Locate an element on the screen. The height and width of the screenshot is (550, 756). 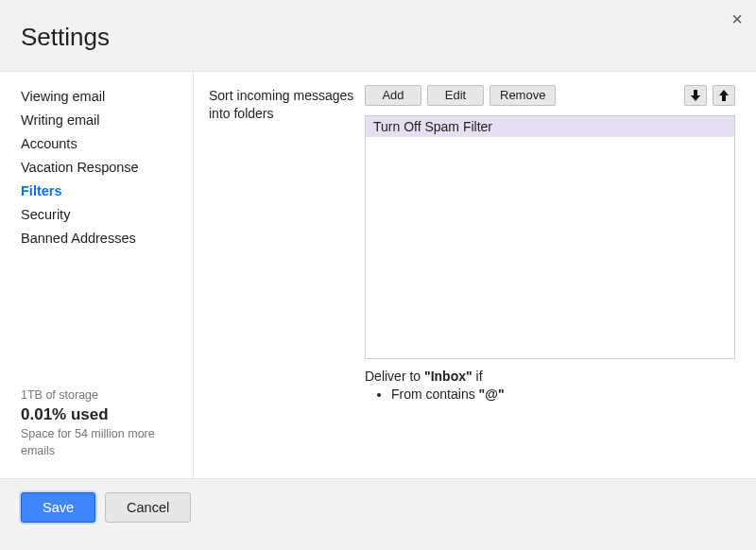
page-title: Settings is located at coordinates (378, 38).